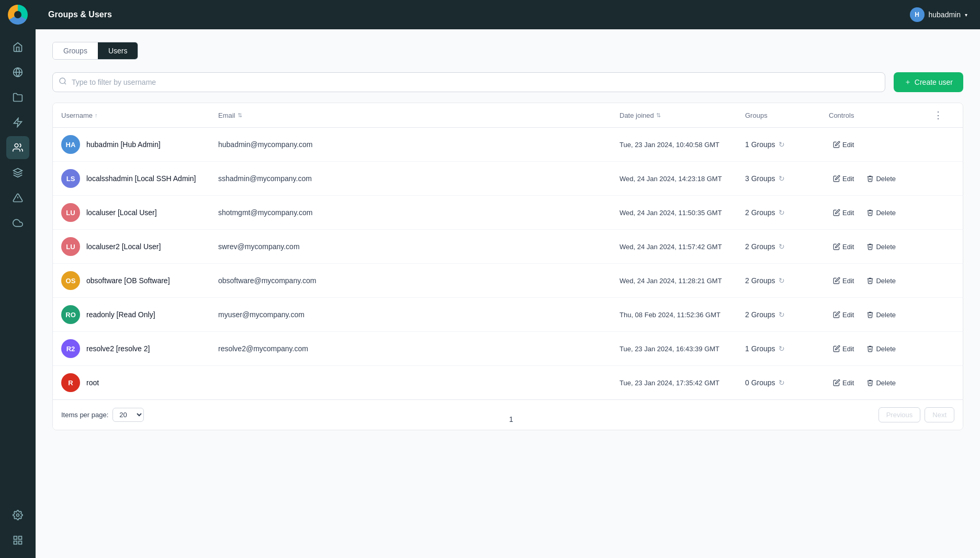  I want to click on page-title: Groups & Users, so click(80, 15).